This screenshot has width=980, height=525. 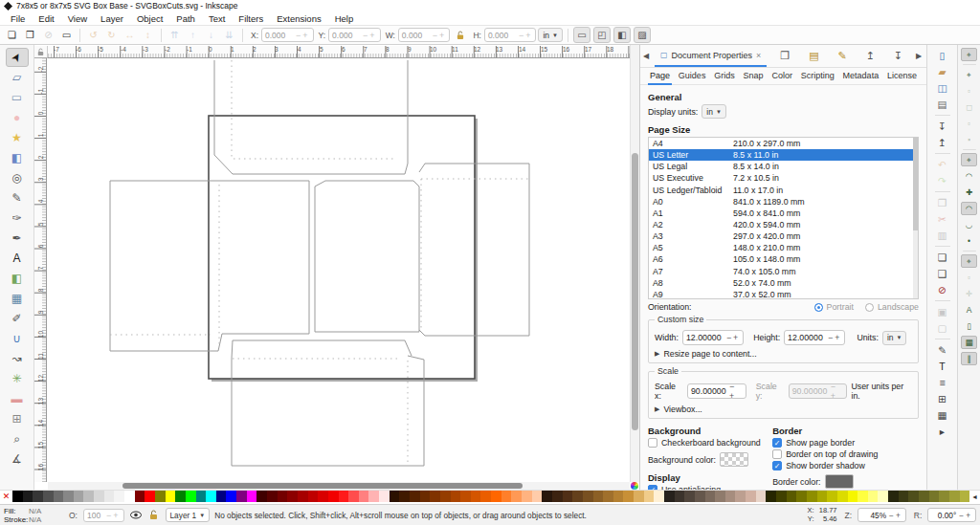 What do you see at coordinates (17, 379) in the screenshot?
I see `spray-tool: ✳` at bounding box center [17, 379].